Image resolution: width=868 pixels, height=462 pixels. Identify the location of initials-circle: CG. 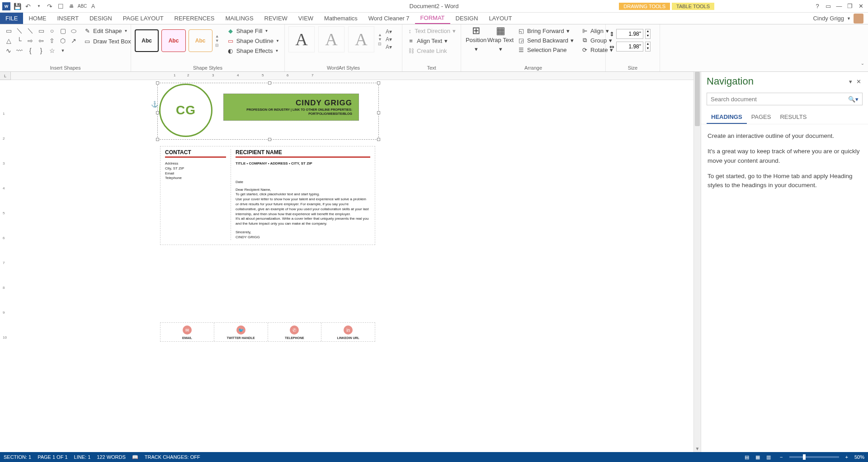
(186, 110).